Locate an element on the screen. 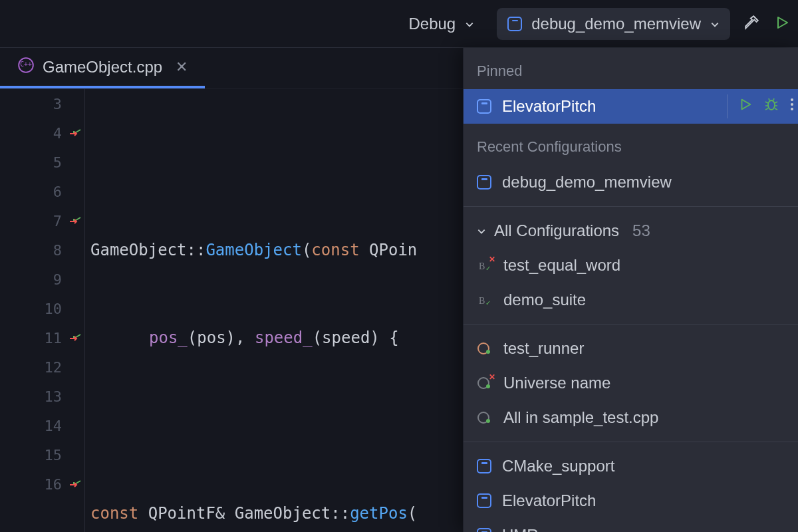  recent-section-title: Recent Configurations is located at coordinates (630, 144).